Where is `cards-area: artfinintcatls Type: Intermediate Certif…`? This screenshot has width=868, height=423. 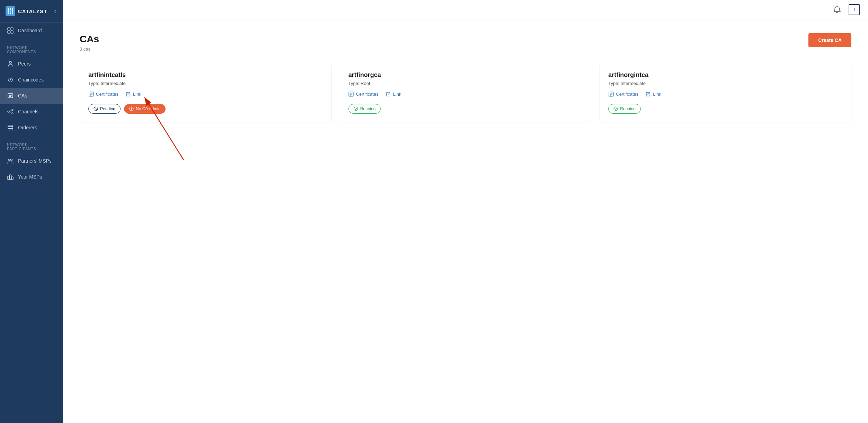
cards-area: artfinintcatls Type: Intermediate Certif… is located at coordinates (466, 93).